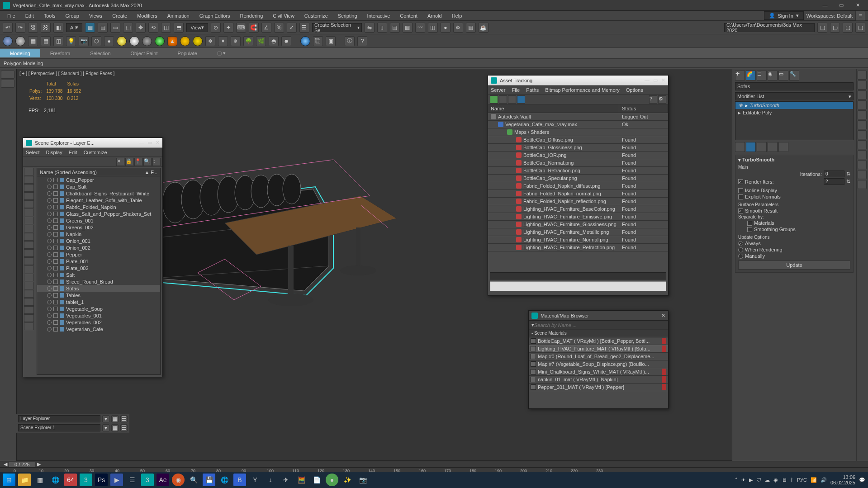 The image size is (868, 488). Describe the element at coordinates (843, 480) in the screenshot. I see `tray-clock: 13:0606.02.2025` at that location.